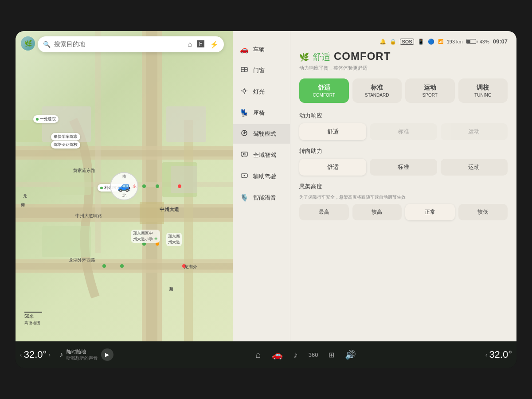  Describe the element at coordinates (430, 212) in the screenshot. I see `suspension-normal-btn: 正常` at that location.